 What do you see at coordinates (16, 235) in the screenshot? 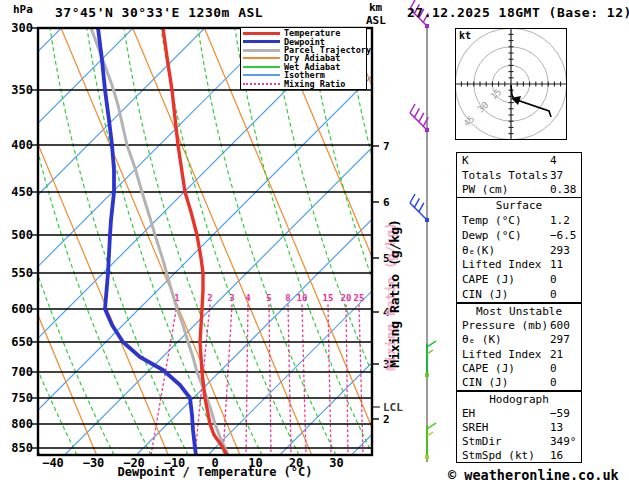
I see `pressure-tick-label: 500` at bounding box center [16, 235].